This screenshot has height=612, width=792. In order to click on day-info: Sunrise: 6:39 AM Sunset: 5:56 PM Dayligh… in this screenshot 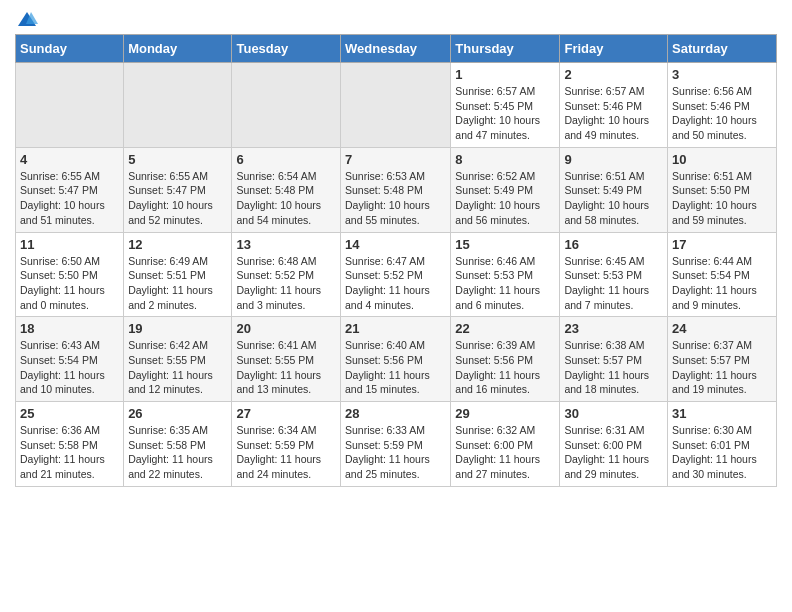, I will do `click(505, 368)`.